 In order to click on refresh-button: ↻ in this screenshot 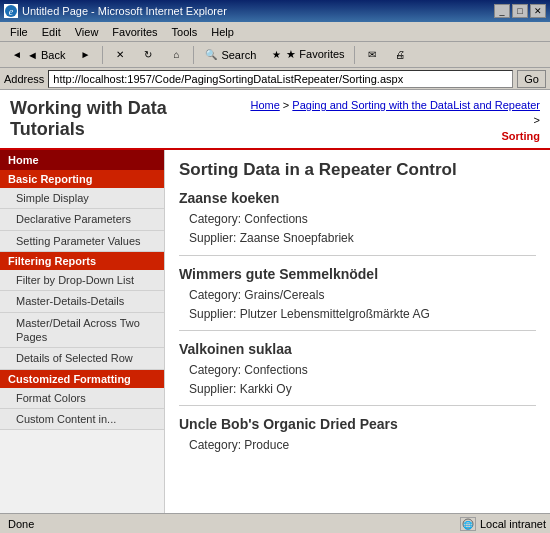, I will do `click(148, 55)`.